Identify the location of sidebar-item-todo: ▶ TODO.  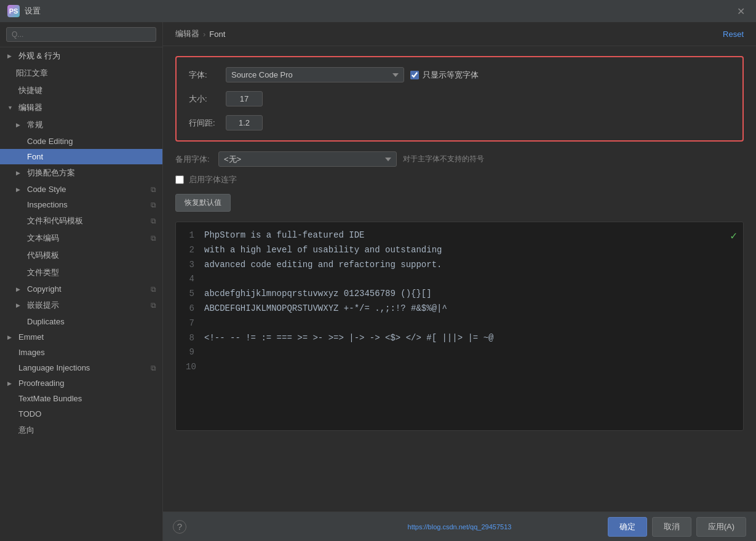
(81, 414).